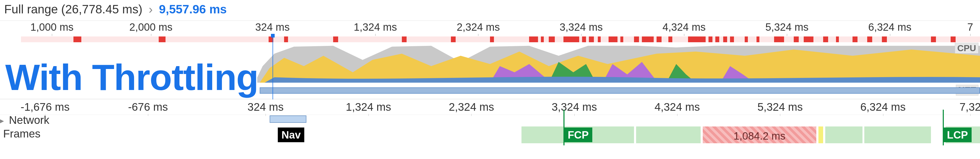 The width and height of the screenshot is (980, 159). What do you see at coordinates (787, 27) in the screenshot?
I see `overview-tick: 5,324 ms` at bounding box center [787, 27].